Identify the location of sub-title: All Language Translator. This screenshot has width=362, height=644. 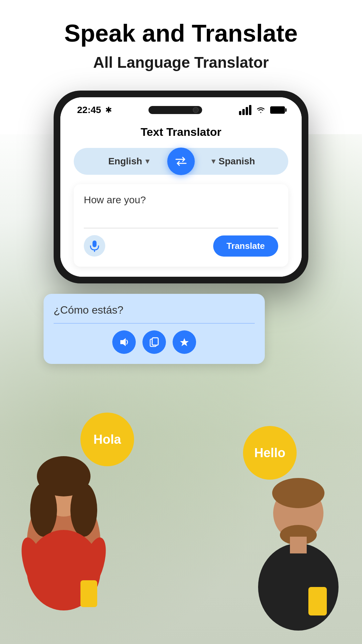
(181, 62).